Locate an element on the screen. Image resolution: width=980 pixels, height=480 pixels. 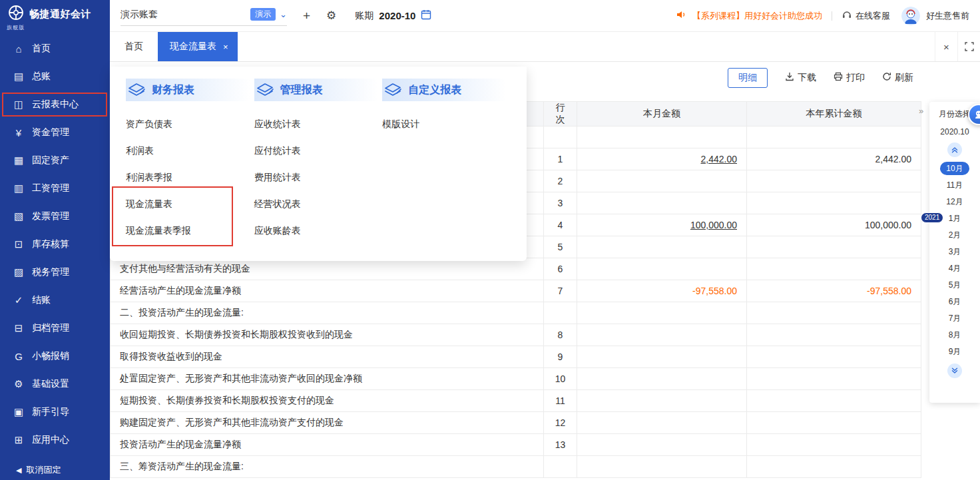
line-cell: 10 is located at coordinates (561, 379).